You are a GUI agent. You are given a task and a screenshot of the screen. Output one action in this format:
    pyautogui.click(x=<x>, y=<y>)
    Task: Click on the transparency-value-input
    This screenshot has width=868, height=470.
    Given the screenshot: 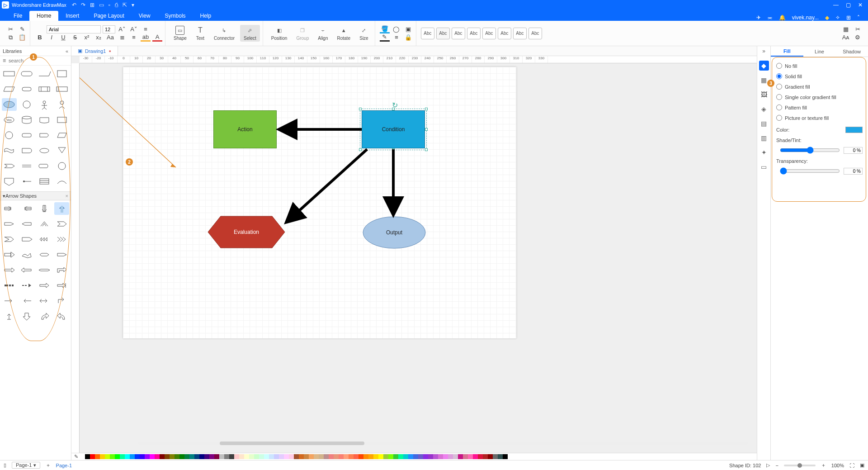 What is the action you would take?
    pyautogui.click(x=853, y=171)
    